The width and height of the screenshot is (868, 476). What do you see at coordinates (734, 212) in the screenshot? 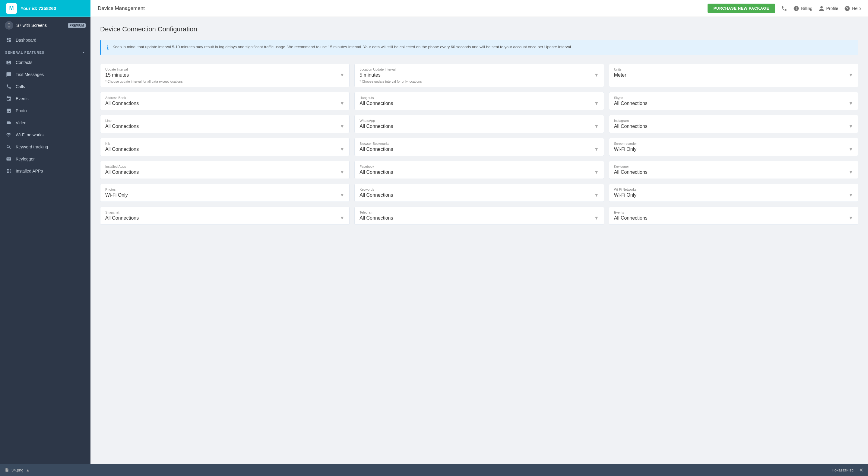
I see `config-label: Events` at bounding box center [734, 212].